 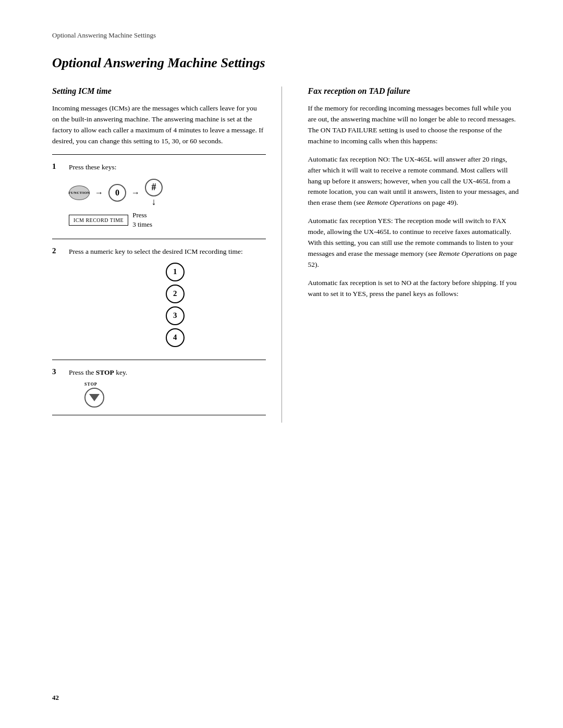 What do you see at coordinates (136, 193) in the screenshot?
I see `arrow-2: →` at bounding box center [136, 193].